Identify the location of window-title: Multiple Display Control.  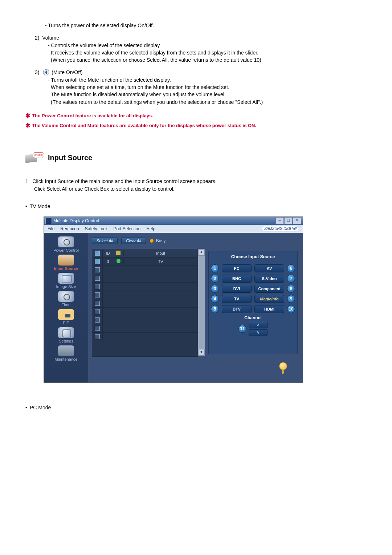
(76, 221).